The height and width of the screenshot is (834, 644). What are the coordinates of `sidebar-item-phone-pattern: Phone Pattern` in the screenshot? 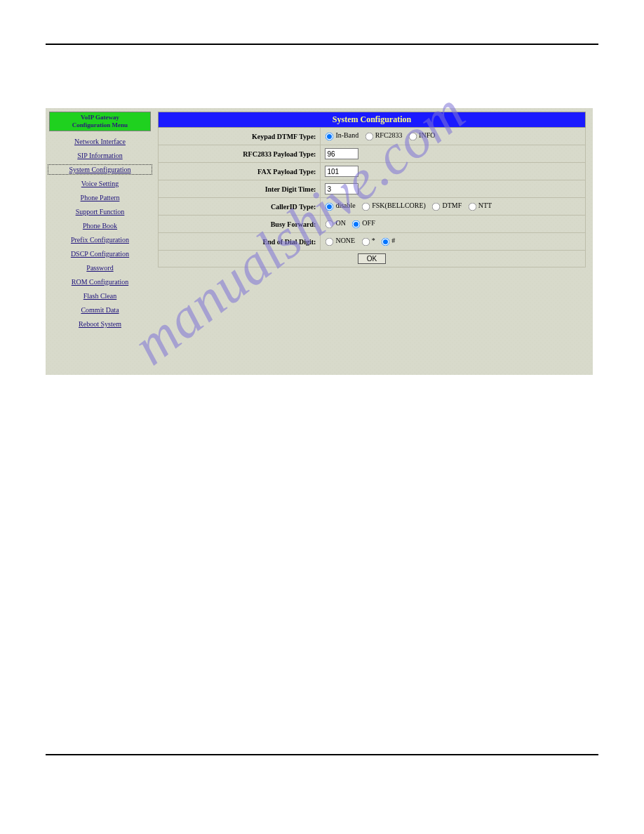 It's located at (100, 198).